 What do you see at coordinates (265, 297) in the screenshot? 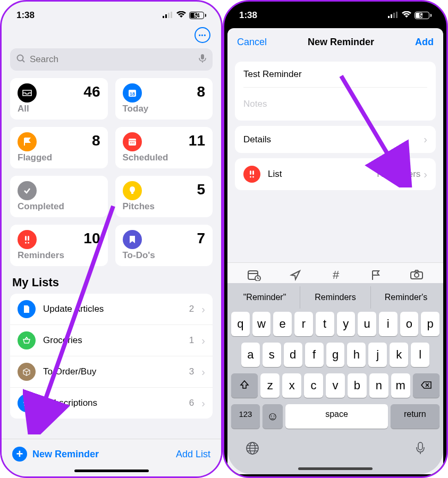
I see `suggestion: "Reminder"` at bounding box center [265, 297].